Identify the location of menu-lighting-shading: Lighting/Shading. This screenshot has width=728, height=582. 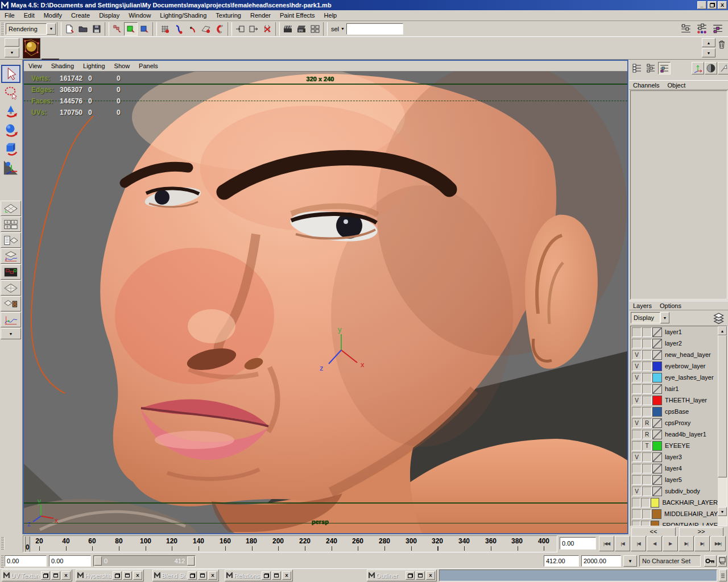
(183, 15).